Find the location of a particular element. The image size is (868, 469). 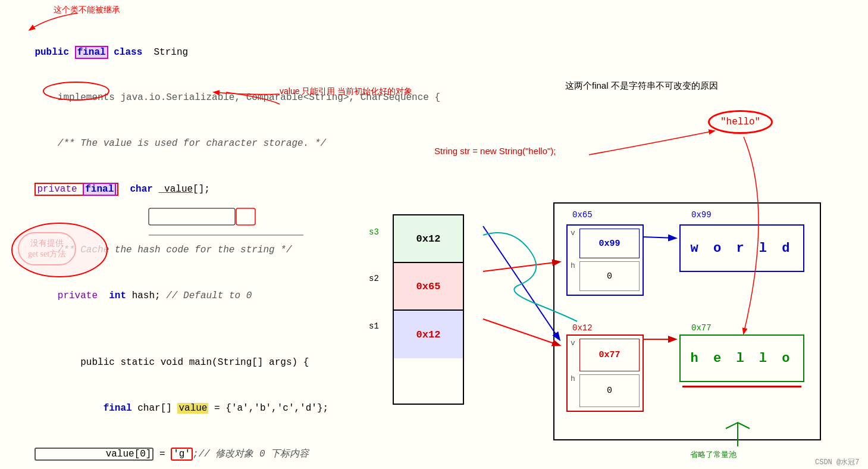

obj99-box: w o r l d is located at coordinates (742, 248).